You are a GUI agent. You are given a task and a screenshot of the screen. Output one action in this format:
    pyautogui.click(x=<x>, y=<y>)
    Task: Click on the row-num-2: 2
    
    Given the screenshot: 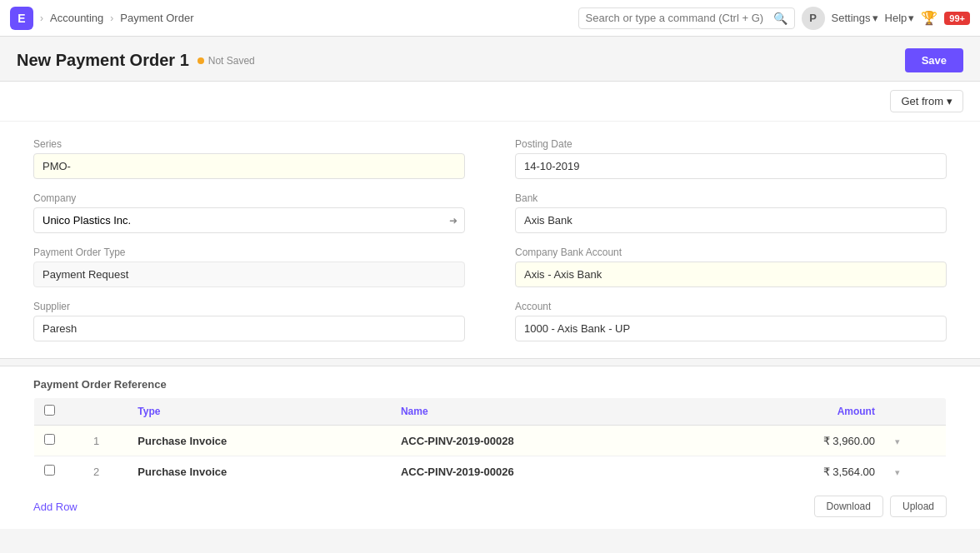 What is the action you would take?
    pyautogui.click(x=97, y=471)
    